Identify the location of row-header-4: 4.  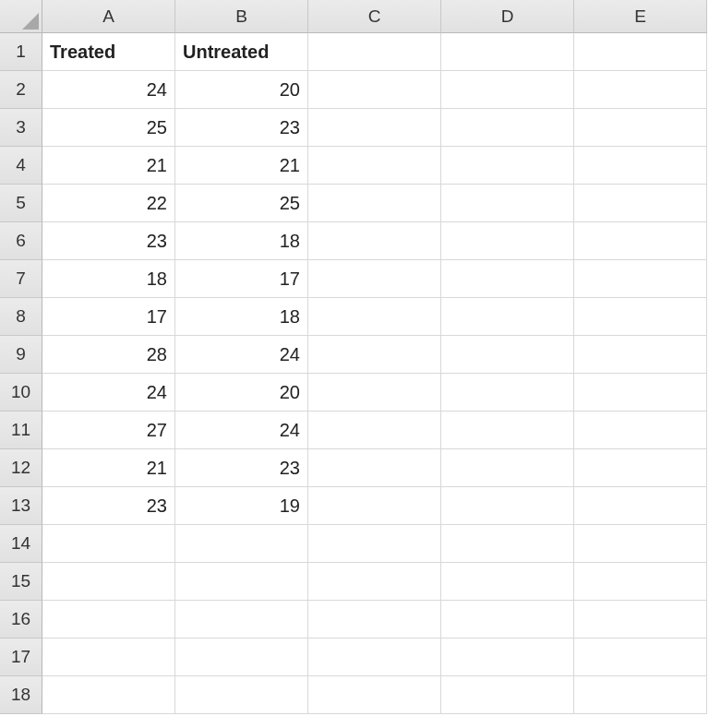
(21, 166).